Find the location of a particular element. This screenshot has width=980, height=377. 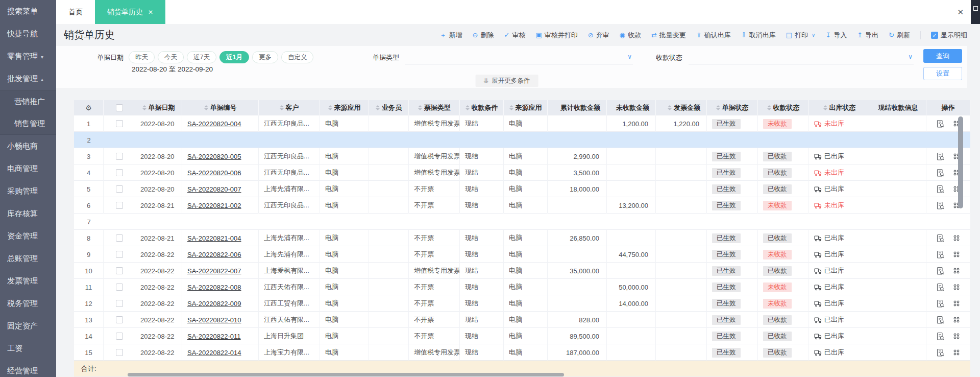

show-detail-toggle: ✓显示明细 is located at coordinates (949, 35).